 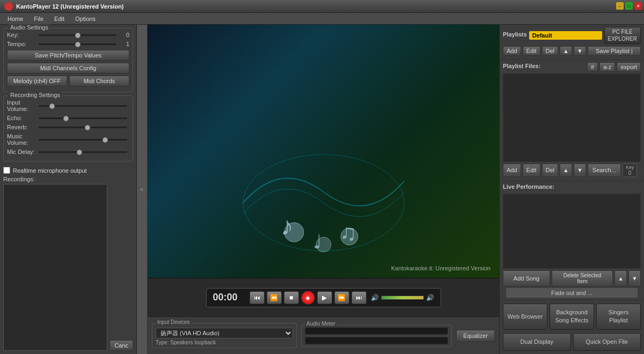 What do you see at coordinates (531, 171) in the screenshot?
I see `files-edit-button: Edit` at bounding box center [531, 171].